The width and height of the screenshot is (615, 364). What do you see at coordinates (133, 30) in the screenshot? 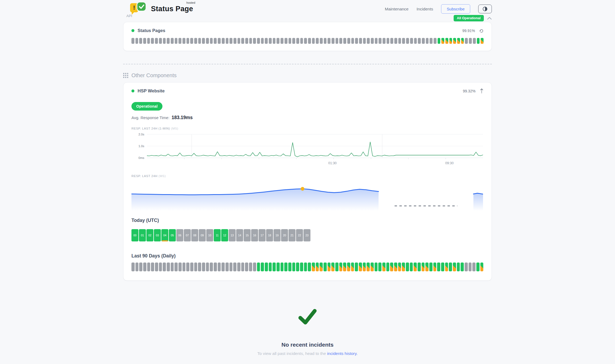
I see `component-status-dot` at bounding box center [133, 30].